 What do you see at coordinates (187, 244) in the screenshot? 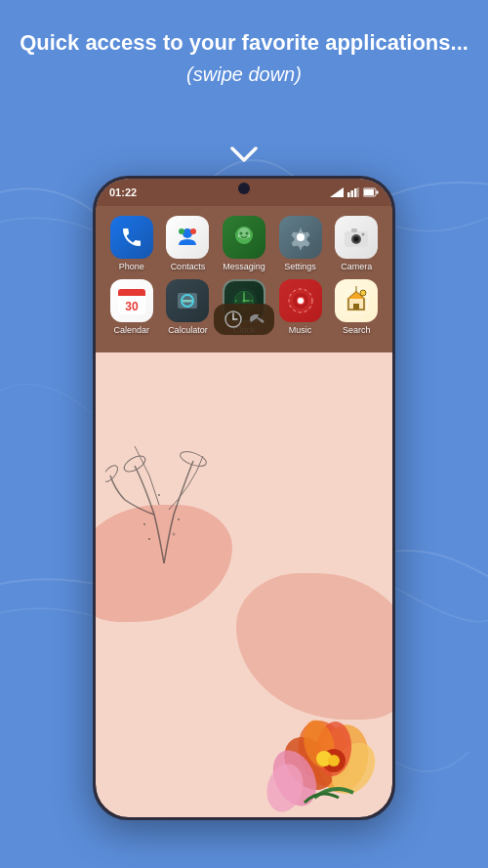
I see `app-contacts: Contacts` at bounding box center [187, 244].